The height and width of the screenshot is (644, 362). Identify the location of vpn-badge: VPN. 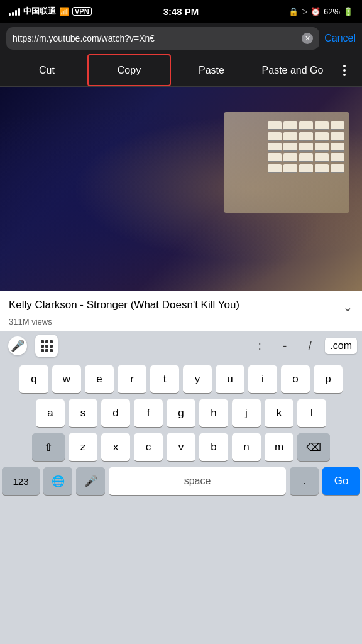
(82, 11).